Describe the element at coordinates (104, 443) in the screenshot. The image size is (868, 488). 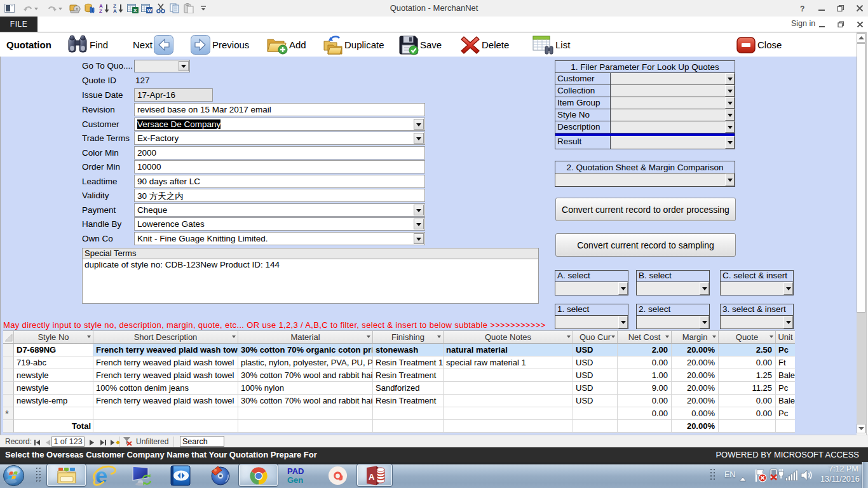
I see `last-record-icon` at that location.